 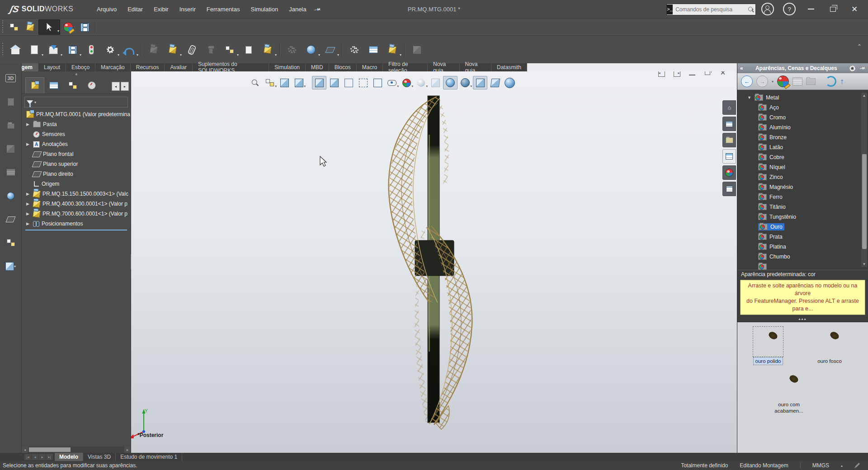 I want to click on tab-suplementos: Suplementos do SOLIDWORKS, so click(x=231, y=67).